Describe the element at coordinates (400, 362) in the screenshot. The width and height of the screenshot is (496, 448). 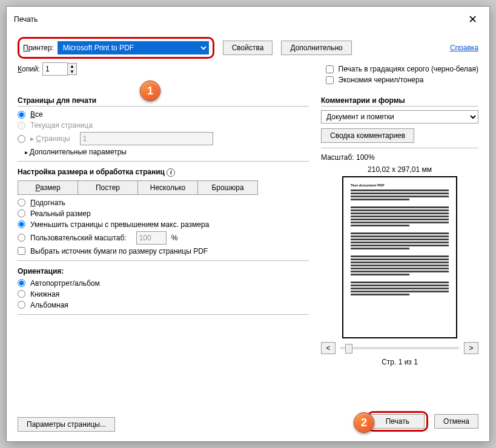
I see `page-indicator: Стр. 1 из 1` at that location.